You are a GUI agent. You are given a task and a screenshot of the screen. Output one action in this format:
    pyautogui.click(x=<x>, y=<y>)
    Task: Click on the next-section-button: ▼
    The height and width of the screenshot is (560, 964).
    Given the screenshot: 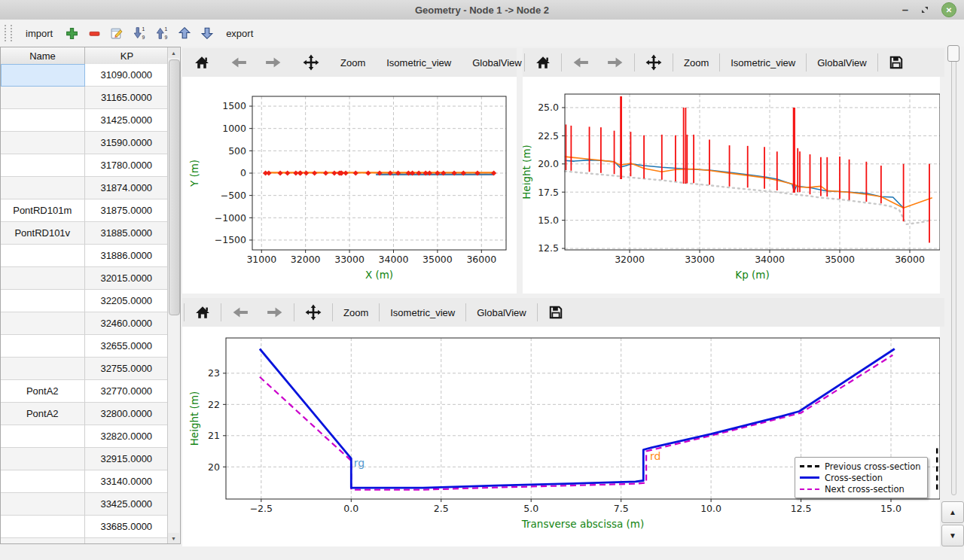 What is the action you would take?
    pyautogui.click(x=953, y=536)
    